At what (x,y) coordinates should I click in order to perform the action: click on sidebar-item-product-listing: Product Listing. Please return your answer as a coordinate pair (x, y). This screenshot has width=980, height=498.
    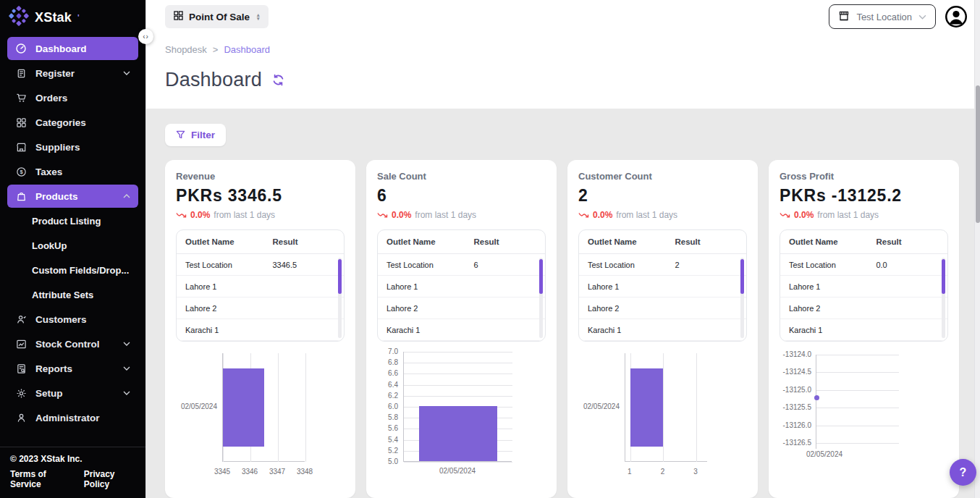
    Looking at the image, I should click on (72, 221).